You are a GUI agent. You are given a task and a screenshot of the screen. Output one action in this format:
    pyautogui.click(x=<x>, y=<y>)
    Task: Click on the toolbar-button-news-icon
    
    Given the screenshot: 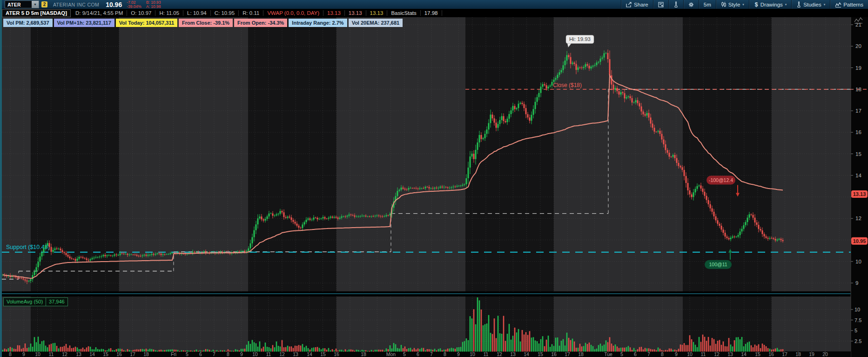 What is the action you would take?
    pyautogui.click(x=661, y=5)
    